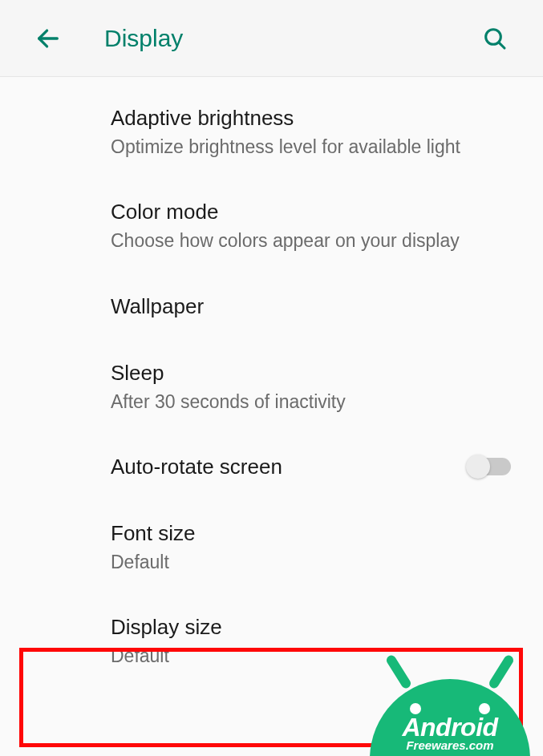 This screenshot has height=756, width=543. I want to click on setting-text: Adaptive brightness Optimize brightness …, so click(311, 131).